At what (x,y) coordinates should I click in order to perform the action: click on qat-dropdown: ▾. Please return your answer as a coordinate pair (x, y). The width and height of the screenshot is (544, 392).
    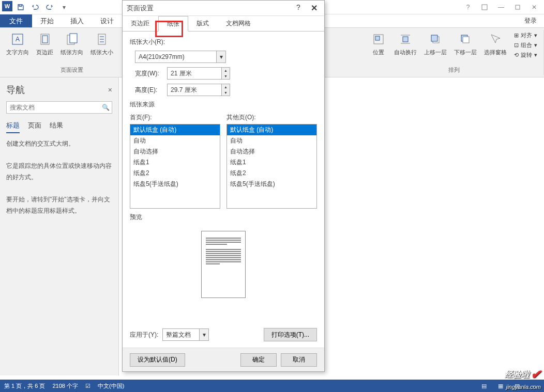
    Looking at the image, I should click on (64, 7).